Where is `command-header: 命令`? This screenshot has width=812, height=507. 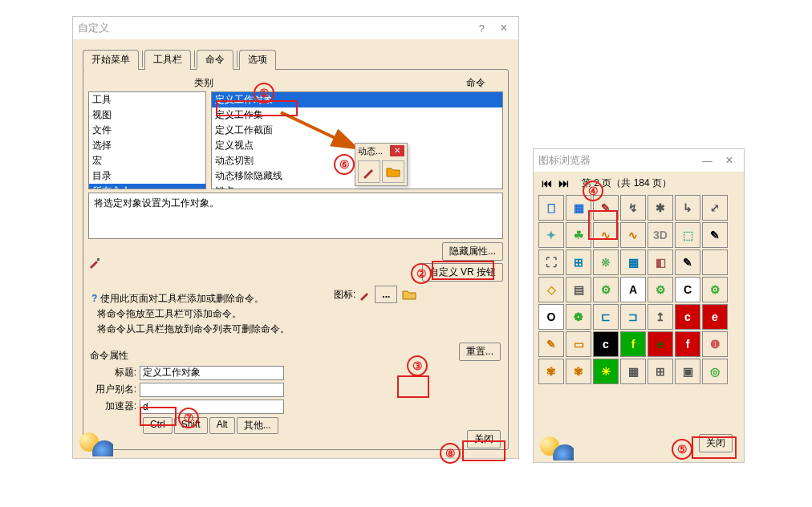
command-header: 命令 is located at coordinates (476, 83).